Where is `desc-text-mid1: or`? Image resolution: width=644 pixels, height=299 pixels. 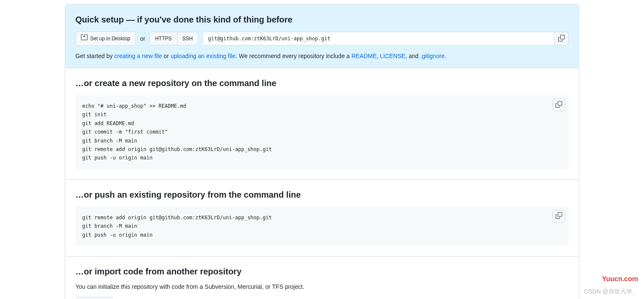 desc-text-mid1: or is located at coordinates (166, 56).